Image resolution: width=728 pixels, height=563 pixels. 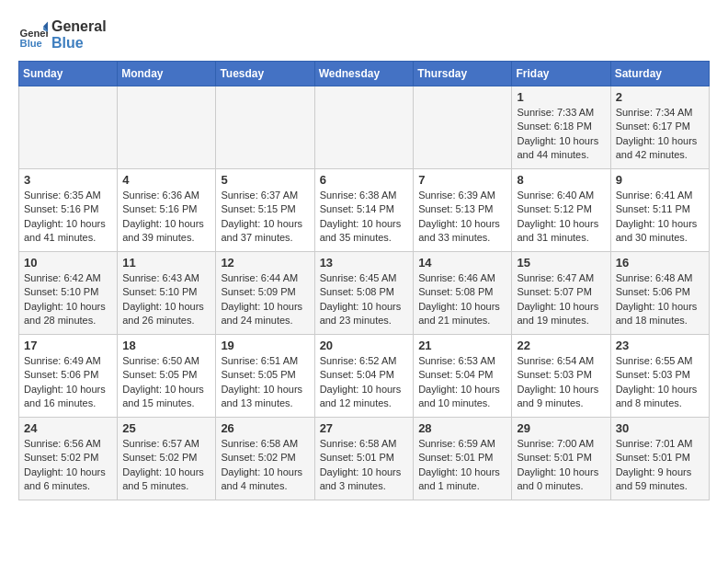 What do you see at coordinates (166, 180) in the screenshot?
I see `day-number: 4` at bounding box center [166, 180].